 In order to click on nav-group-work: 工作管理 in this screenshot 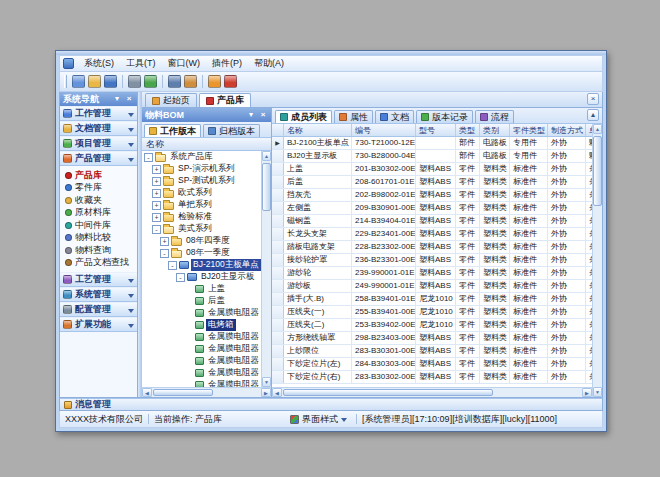, I will do `click(98, 114)`.